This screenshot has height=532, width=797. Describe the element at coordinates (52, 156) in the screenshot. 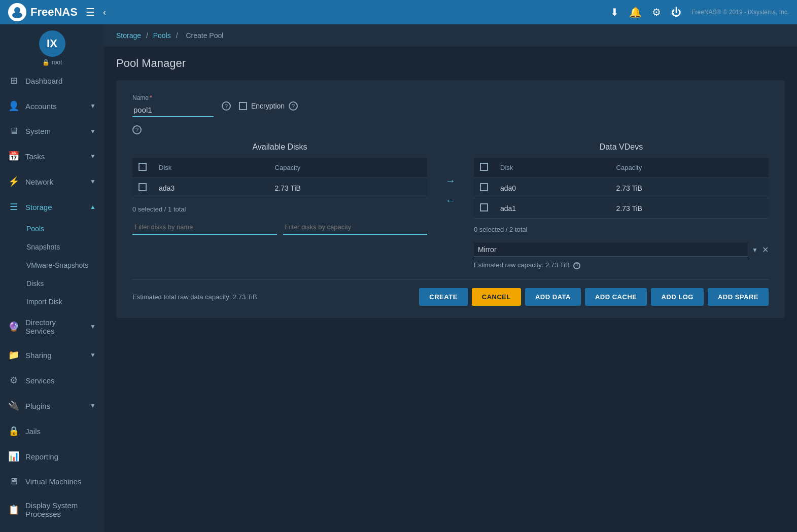

I see `sidebar-item-tasks: 📅 Tasks ▼` at that location.